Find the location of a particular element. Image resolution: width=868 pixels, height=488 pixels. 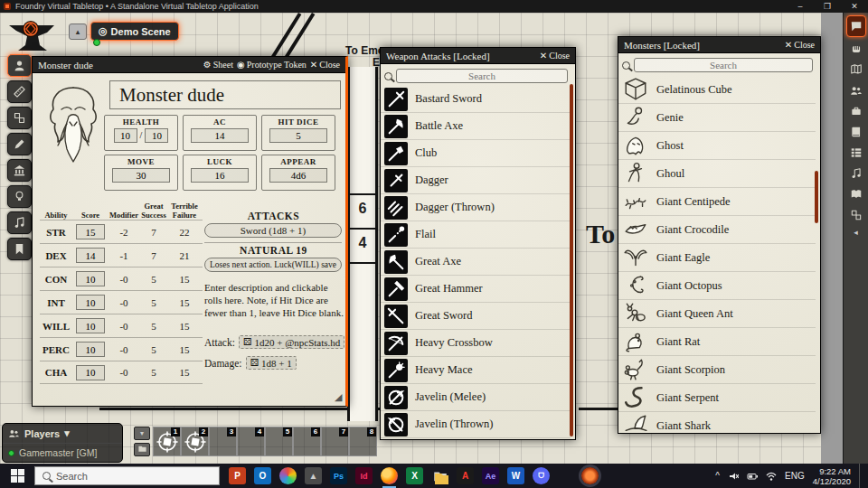

actor-portrait is located at coordinates (73, 126).